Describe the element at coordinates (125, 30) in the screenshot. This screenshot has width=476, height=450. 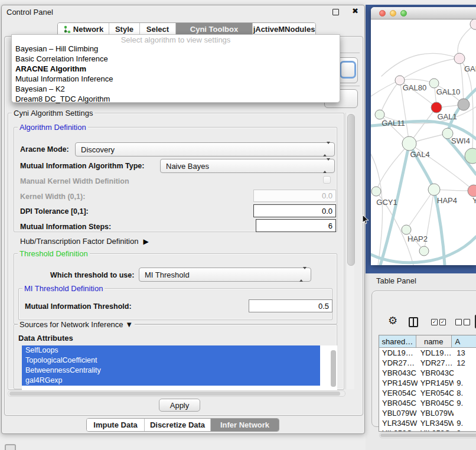
I see `tab-style: Style` at that location.